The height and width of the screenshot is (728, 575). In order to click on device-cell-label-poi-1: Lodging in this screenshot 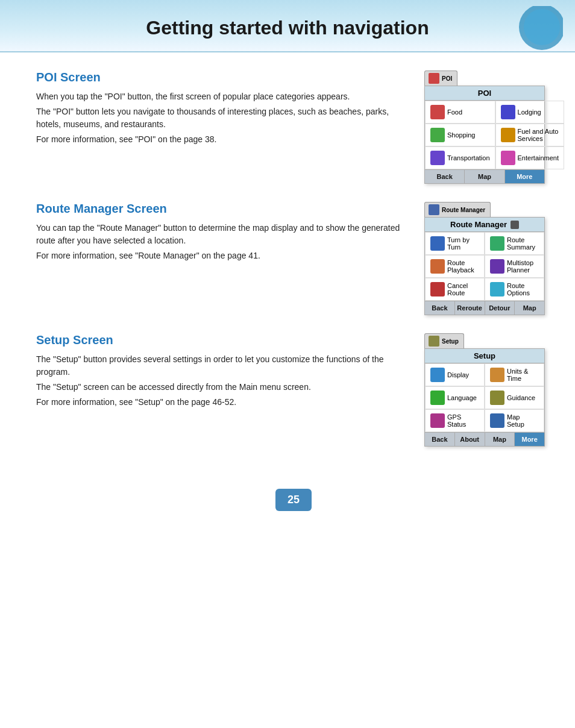, I will do `click(529, 112)`.